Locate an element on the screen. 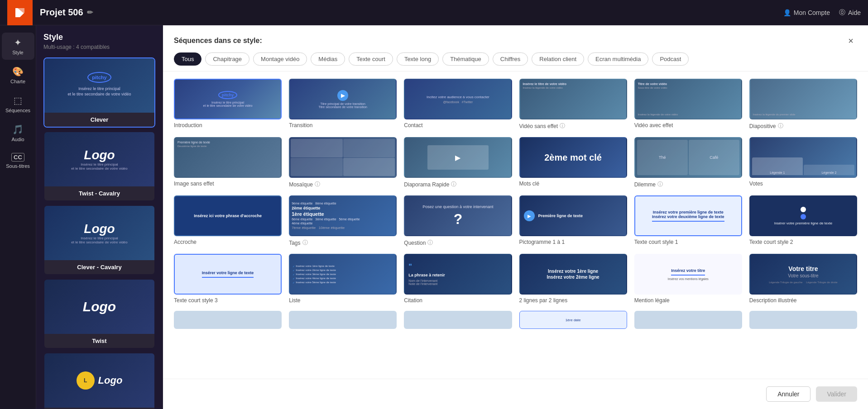  style-card-twist-cavalry-thumb: Logo Insérez le titre principalet le tit… is located at coordinates (100, 159).